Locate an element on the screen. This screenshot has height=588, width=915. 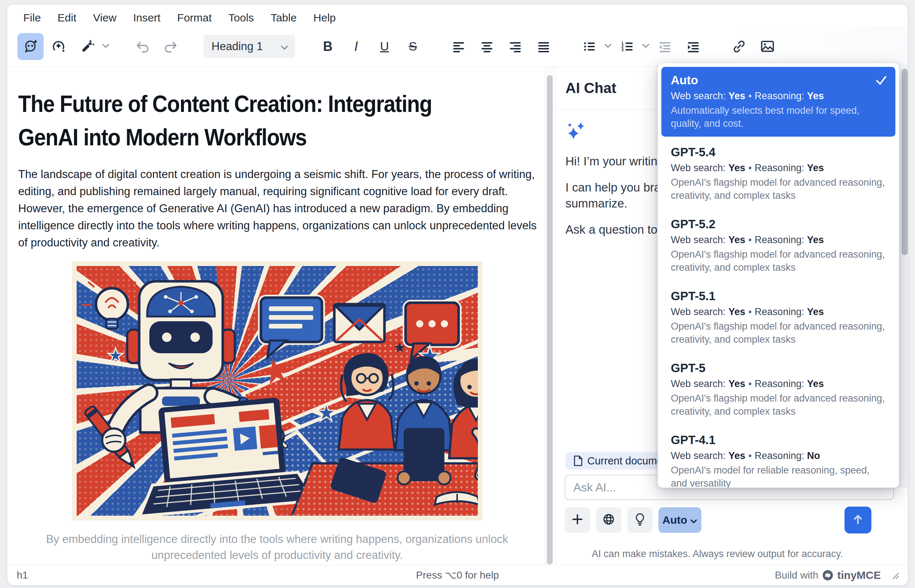
align-left-icon is located at coordinates (458, 47).